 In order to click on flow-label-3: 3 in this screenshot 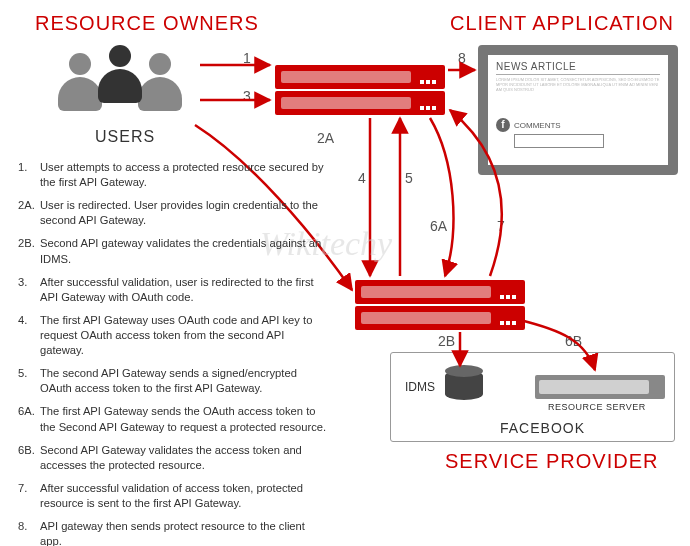, I will do `click(247, 96)`.